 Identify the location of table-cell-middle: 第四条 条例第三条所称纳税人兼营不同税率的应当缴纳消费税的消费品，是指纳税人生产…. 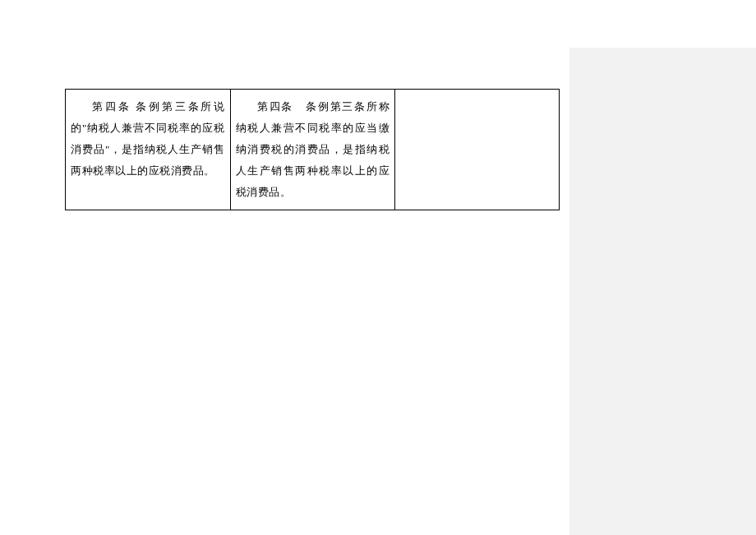
(312, 150).